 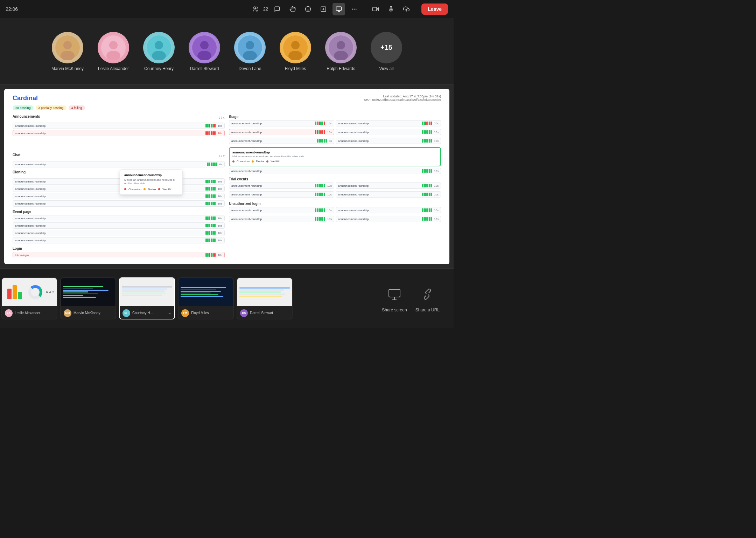 What do you see at coordinates (113, 69) in the screenshot?
I see `participant-name-leslie: Leslie Alexander` at bounding box center [113, 69].